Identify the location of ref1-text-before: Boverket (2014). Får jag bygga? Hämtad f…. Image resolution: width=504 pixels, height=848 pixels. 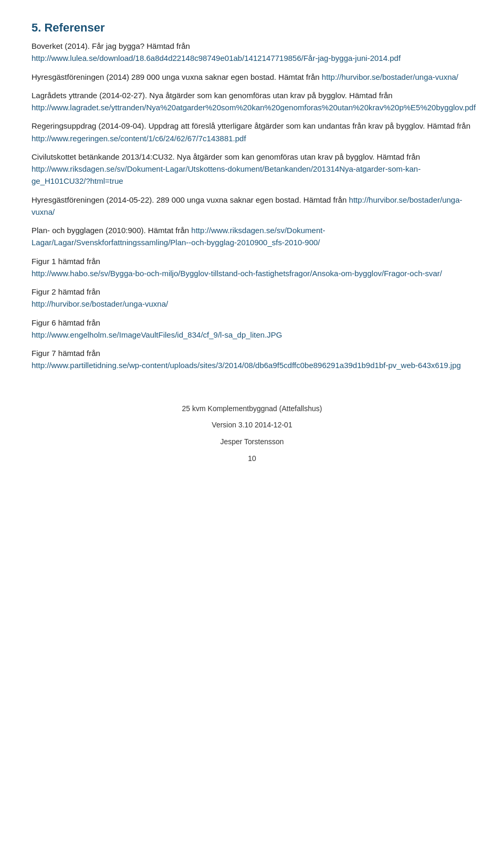
(111, 46).